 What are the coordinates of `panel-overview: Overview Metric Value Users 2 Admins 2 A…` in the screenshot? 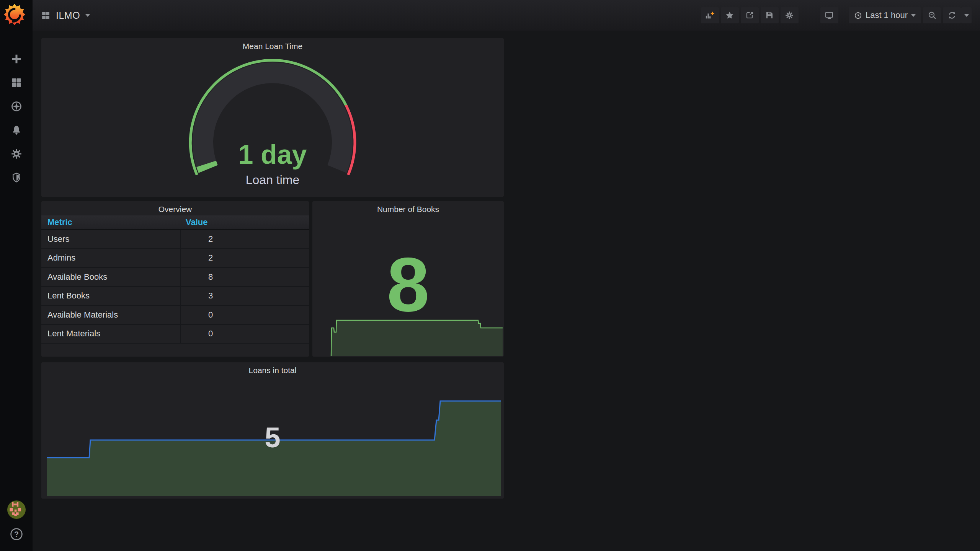 It's located at (175, 279).